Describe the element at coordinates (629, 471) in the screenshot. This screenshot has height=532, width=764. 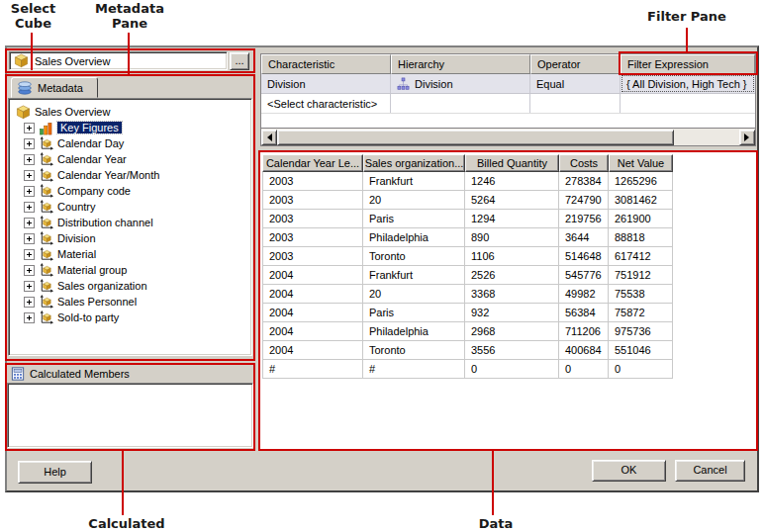
I see `ok-button: OK` at that location.